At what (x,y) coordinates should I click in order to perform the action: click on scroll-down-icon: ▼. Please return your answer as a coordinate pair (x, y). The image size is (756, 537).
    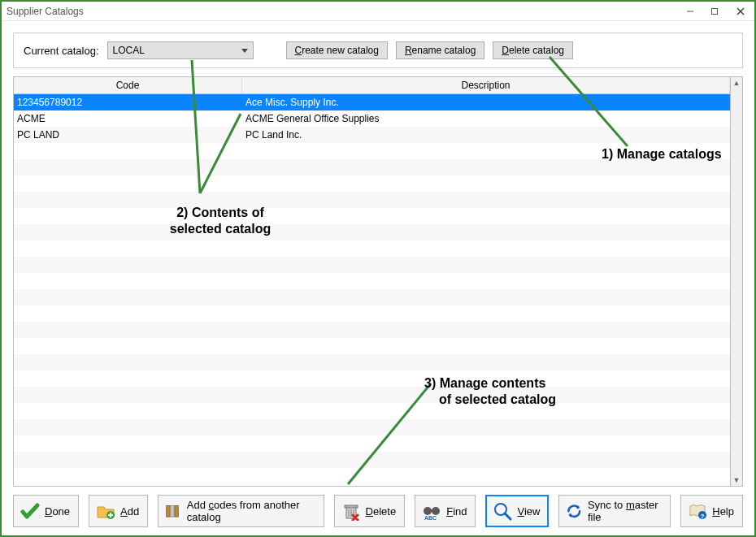
    Looking at the image, I should click on (736, 480).